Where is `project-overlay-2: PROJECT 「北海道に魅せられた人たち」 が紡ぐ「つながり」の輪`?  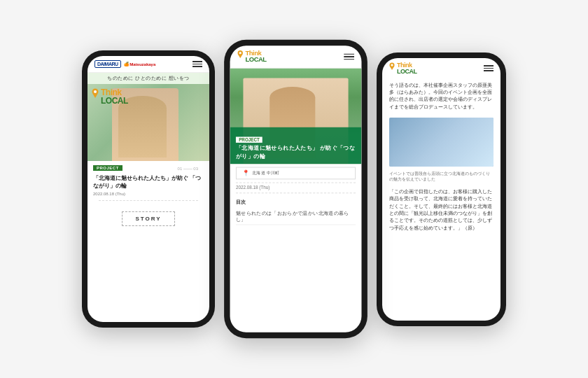
project-overlay-2: PROJECT 「北海道に魅せられた人たち」 が紡ぐ「つながり」の輪 is located at coordinates (296, 146).